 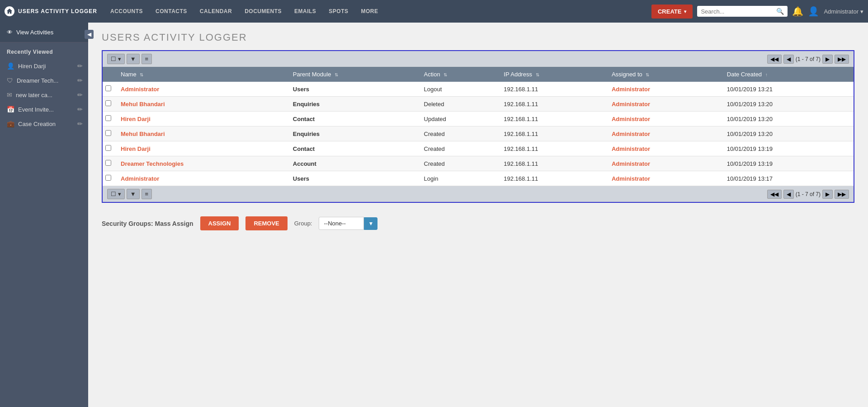 What do you see at coordinates (788, 194) in the screenshot?
I see `bottom-prev-page-button: ◀` at bounding box center [788, 194].